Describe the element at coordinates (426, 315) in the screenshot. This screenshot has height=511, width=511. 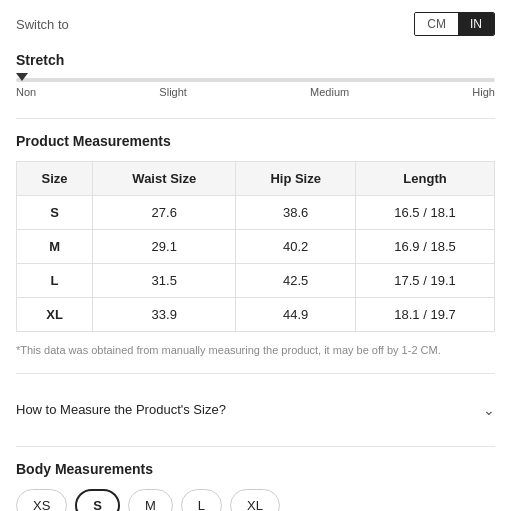
I see `cell-length: 18.1 / 19.7` at that location.